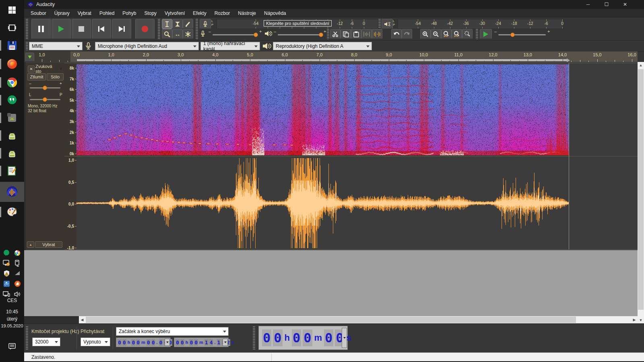 The height and width of the screenshot is (362, 644). I want to click on menu-item-nástroje: Nástroje, so click(247, 13).